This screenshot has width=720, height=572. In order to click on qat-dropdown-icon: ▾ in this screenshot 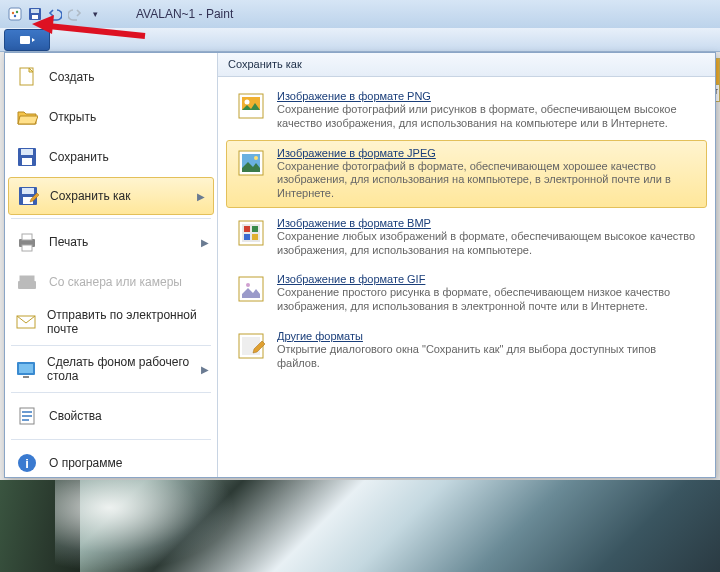, I will do `click(95, 14)`.